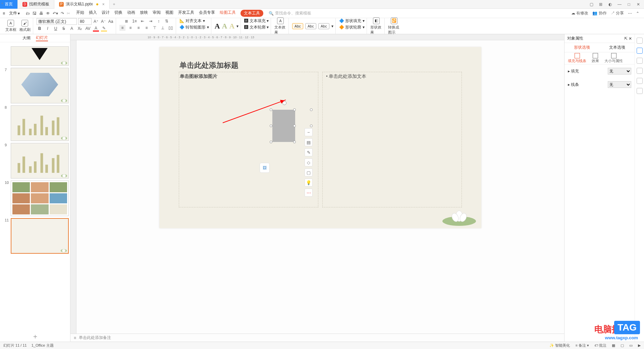 This screenshot has height=349, width=644. I want to click on title-placeholder: 单击此处添加标题, so click(209, 65).